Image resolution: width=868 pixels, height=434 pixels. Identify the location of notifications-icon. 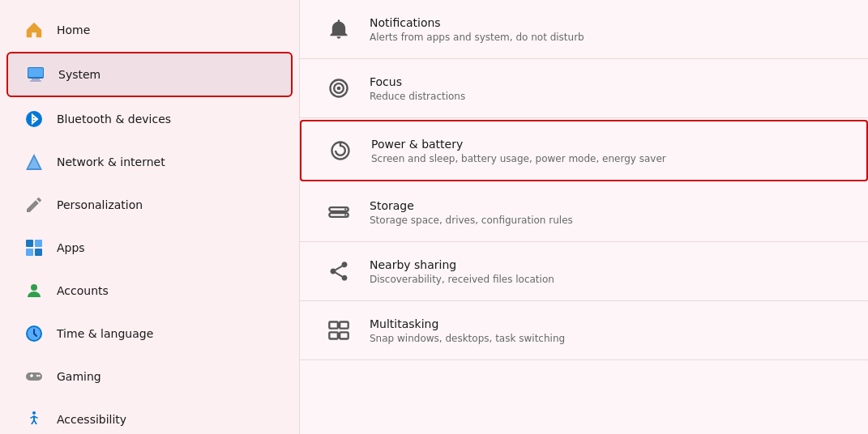
(339, 29).